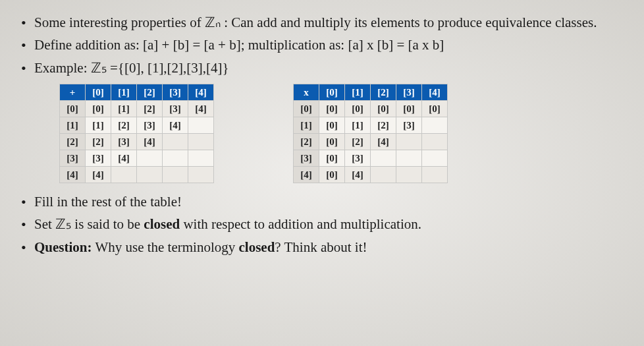  What do you see at coordinates (72, 92) in the screenshot?
I see `table-op-cell: +` at bounding box center [72, 92].